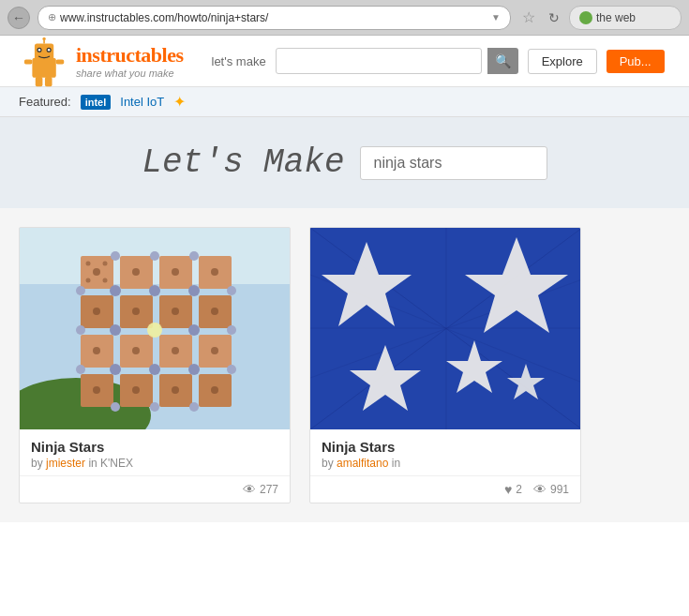  I want to click on lock-icon: ⊕, so click(52, 17).